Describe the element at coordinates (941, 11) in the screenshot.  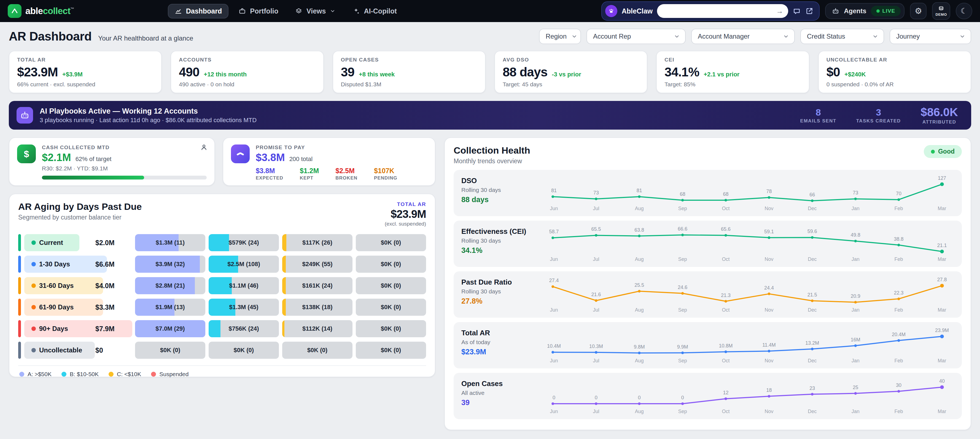
I see `demo-button: DEMO` at that location.